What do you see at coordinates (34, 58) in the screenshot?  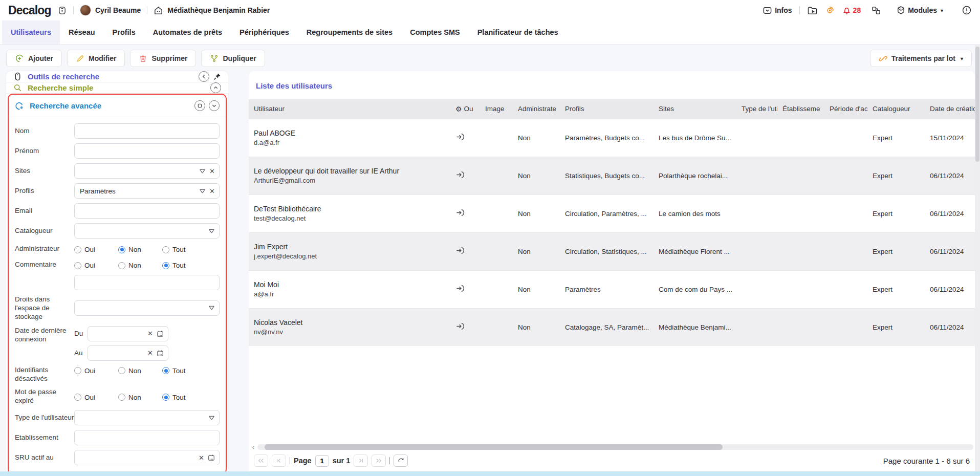 I see `add-button: Ajouter` at bounding box center [34, 58].